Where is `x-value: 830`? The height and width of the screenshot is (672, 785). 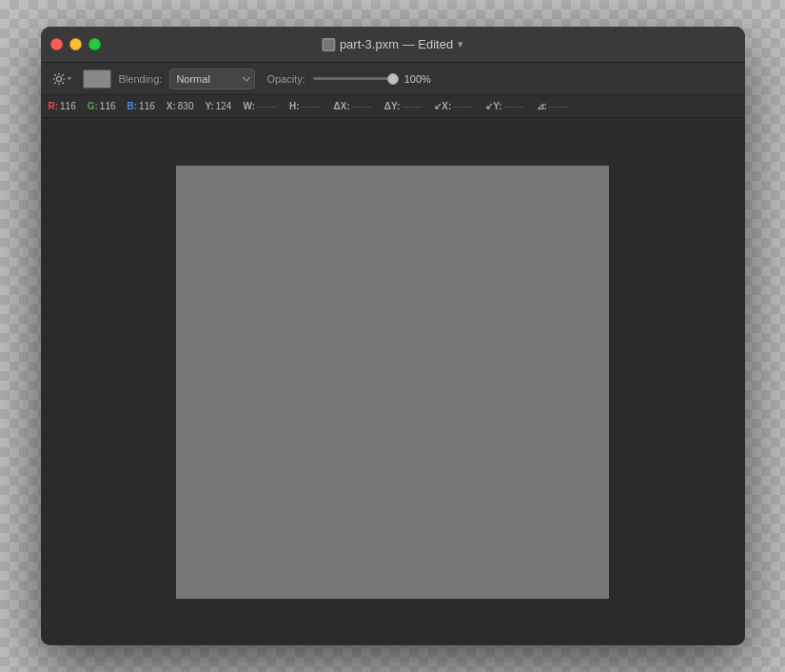
x-value: 830 is located at coordinates (186, 107).